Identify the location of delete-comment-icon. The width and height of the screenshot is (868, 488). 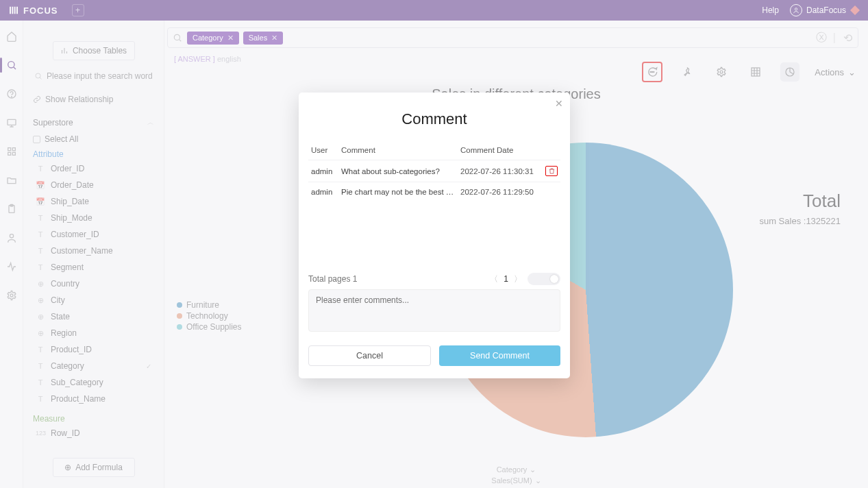
(551, 171).